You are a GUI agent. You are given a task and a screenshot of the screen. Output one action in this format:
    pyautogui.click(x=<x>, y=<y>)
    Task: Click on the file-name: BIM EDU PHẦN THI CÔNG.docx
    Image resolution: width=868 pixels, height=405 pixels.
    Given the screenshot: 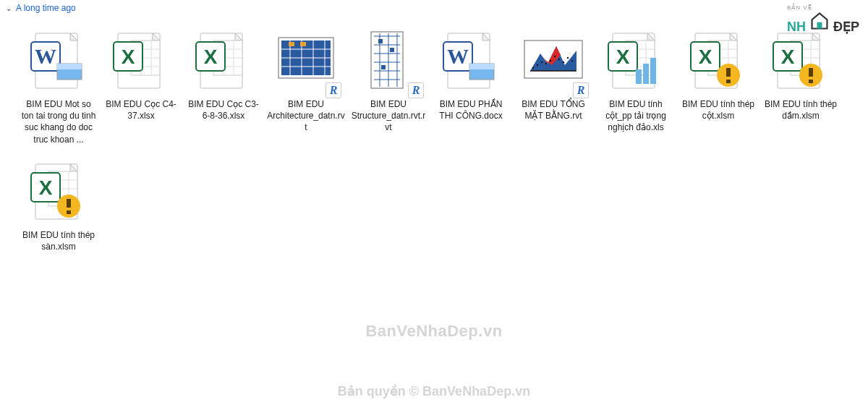 What is the action you would take?
    pyautogui.click(x=471, y=110)
    